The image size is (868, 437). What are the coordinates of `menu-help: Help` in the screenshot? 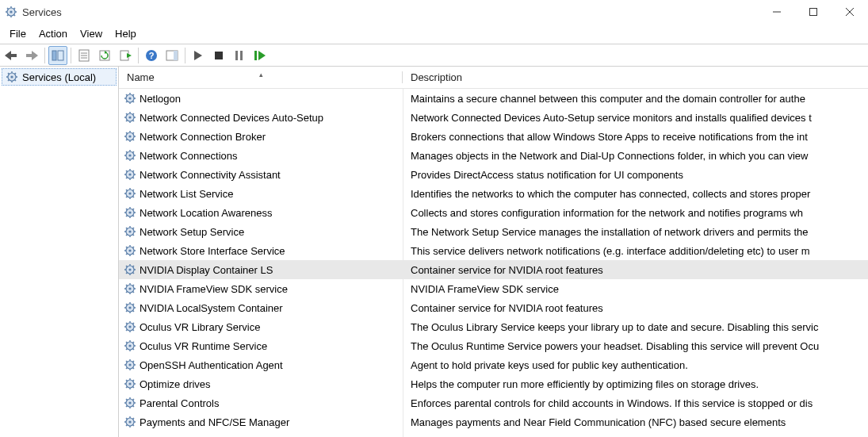 It's located at (125, 33).